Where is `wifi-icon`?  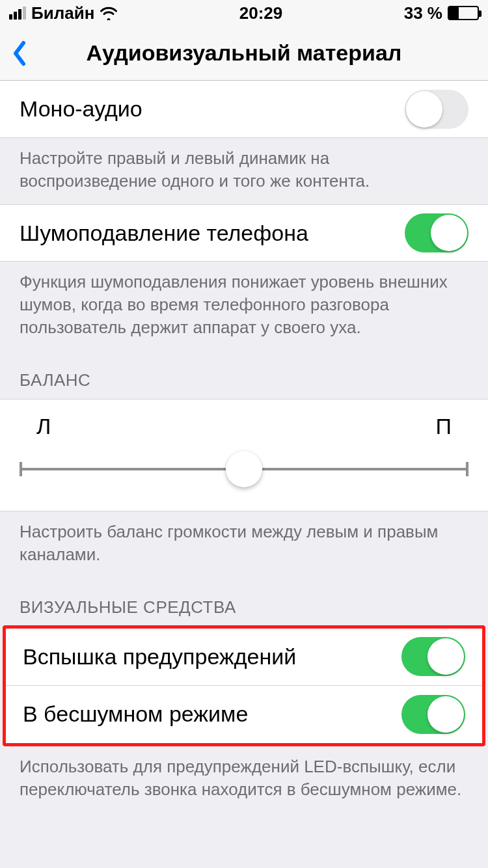
wifi-icon is located at coordinates (109, 13).